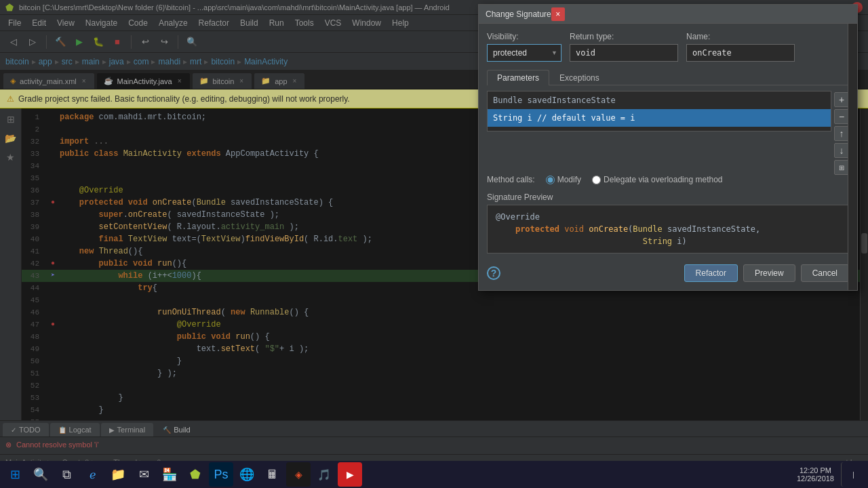  What do you see at coordinates (668, 133) in the screenshot?
I see `parameters-section: Bundle savedInstanceState String i // de…` at bounding box center [668, 133].